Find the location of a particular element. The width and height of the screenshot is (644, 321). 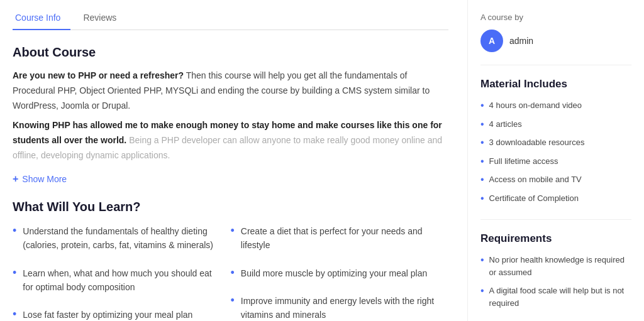

about-title: About Course is located at coordinates (230, 53).